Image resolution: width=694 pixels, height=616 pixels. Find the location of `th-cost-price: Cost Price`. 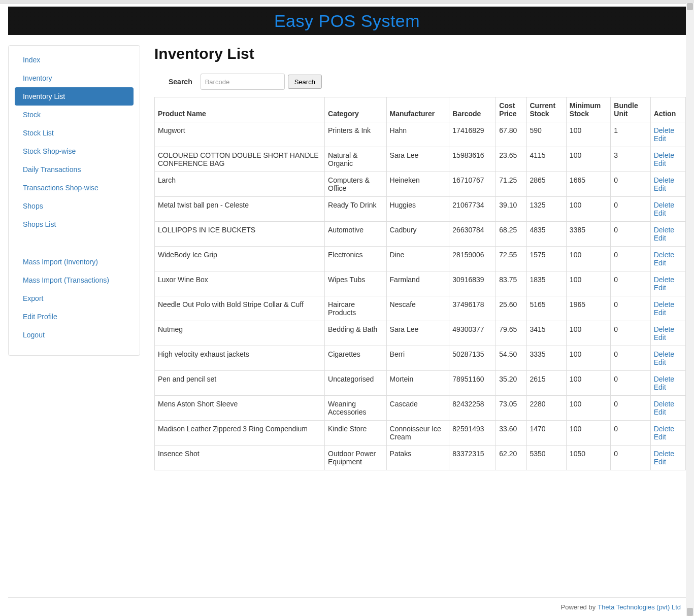

th-cost-price: Cost Price is located at coordinates (511, 110).